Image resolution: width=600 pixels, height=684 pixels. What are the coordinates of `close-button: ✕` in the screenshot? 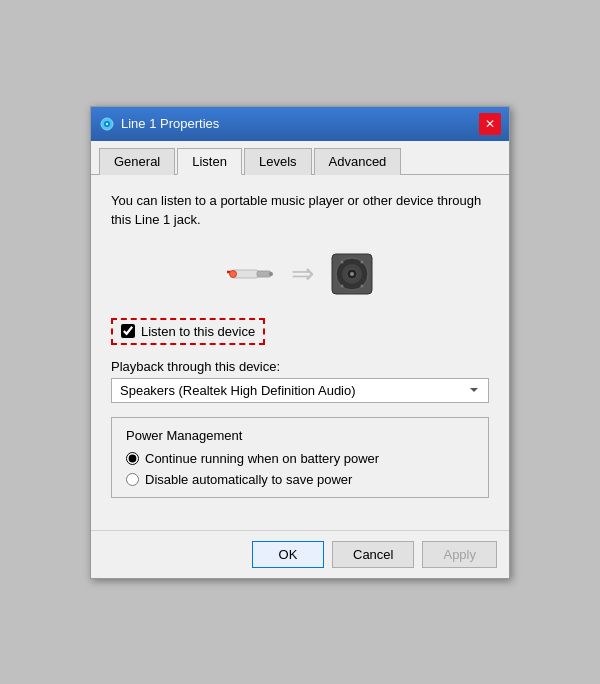 It's located at (490, 124).